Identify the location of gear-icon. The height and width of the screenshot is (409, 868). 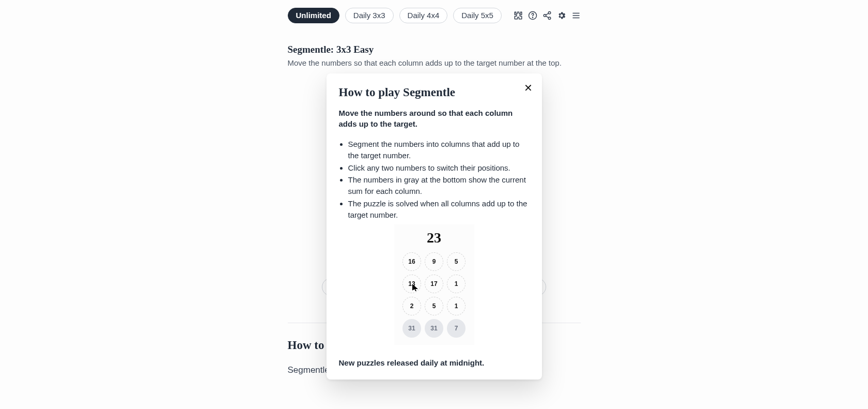
(562, 16).